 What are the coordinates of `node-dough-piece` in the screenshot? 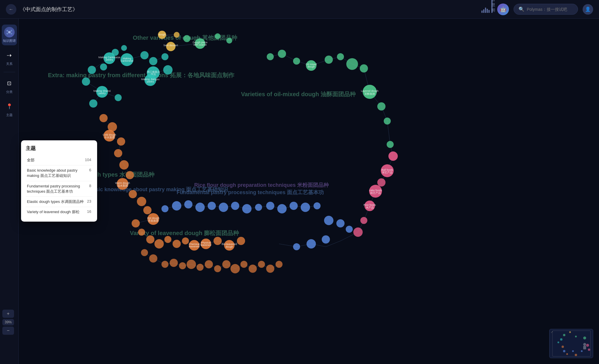 It's located at (200, 44).